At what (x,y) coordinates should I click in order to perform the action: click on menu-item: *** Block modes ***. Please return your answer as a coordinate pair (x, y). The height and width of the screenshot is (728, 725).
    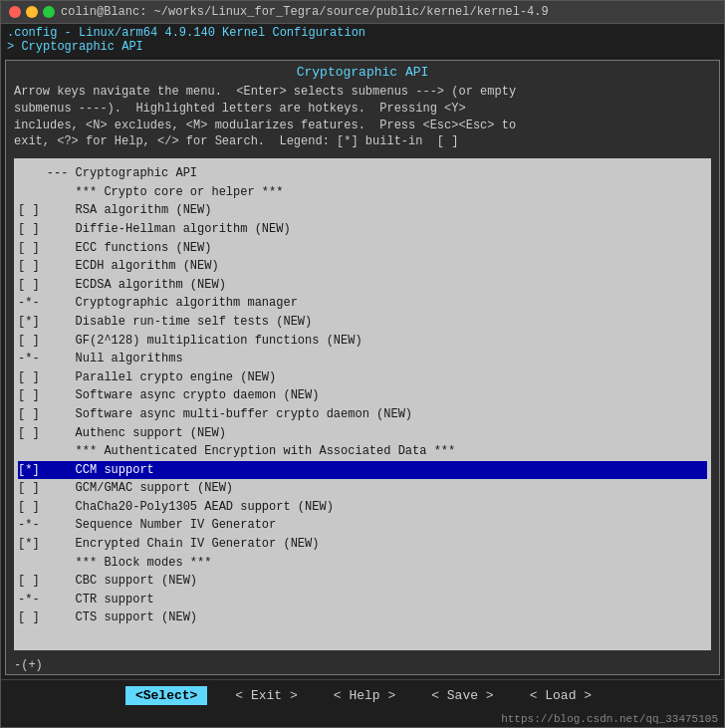
    Looking at the image, I should click on (362, 564).